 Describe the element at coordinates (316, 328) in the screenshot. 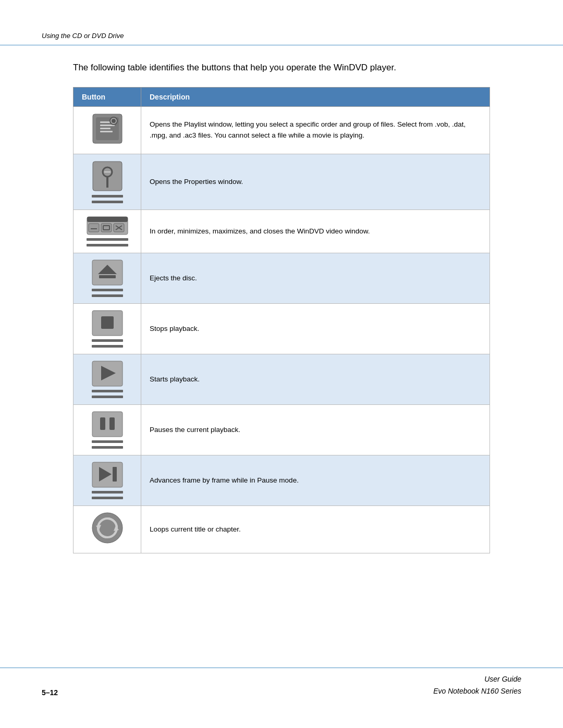

I see `description-cell: Stops playback.` at that location.